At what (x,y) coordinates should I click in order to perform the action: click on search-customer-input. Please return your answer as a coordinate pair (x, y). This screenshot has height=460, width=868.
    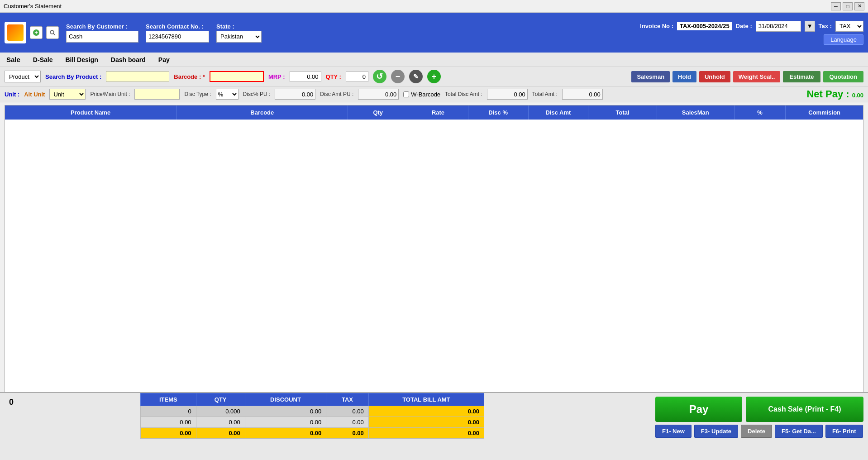
    Looking at the image, I should click on (102, 37).